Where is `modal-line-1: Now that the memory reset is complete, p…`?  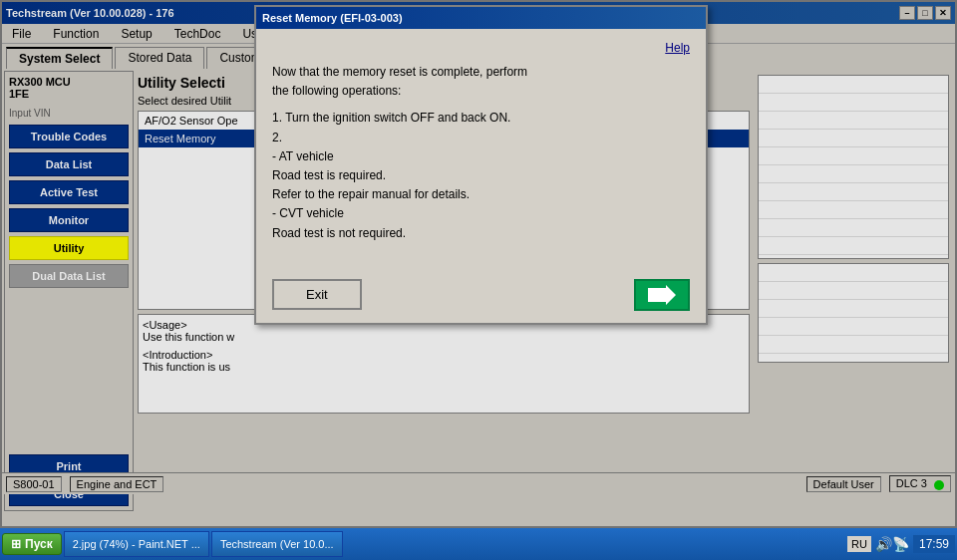
modal-line-1: Now that the memory reset is complete, p… is located at coordinates (480, 72).